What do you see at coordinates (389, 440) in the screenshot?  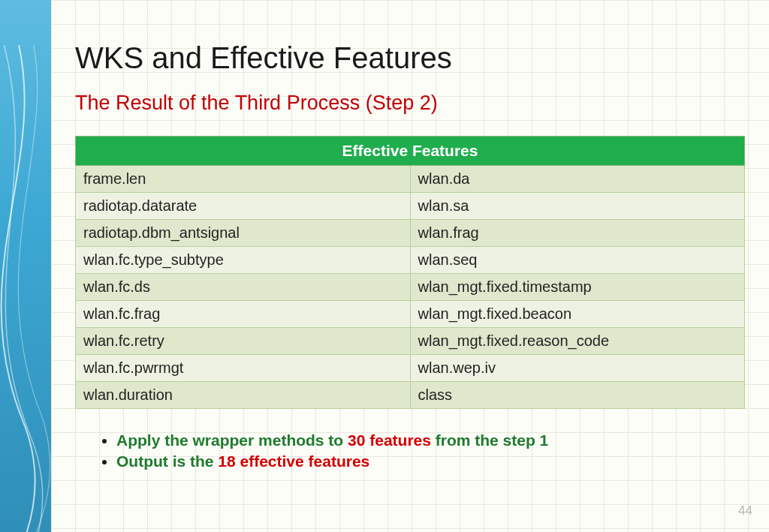 I see `bullet-em: 30 features` at bounding box center [389, 440].